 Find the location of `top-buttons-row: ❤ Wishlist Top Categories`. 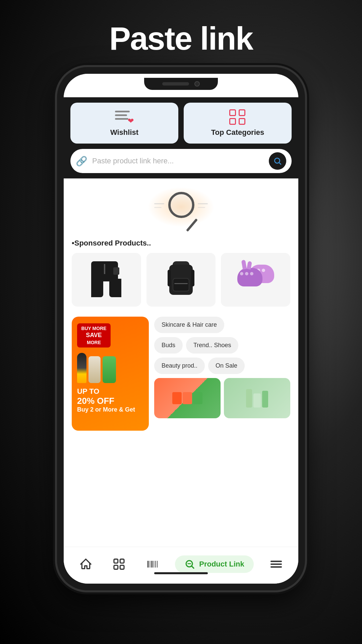

top-buttons-row: ❤ Wishlist Top Categories is located at coordinates (181, 123).